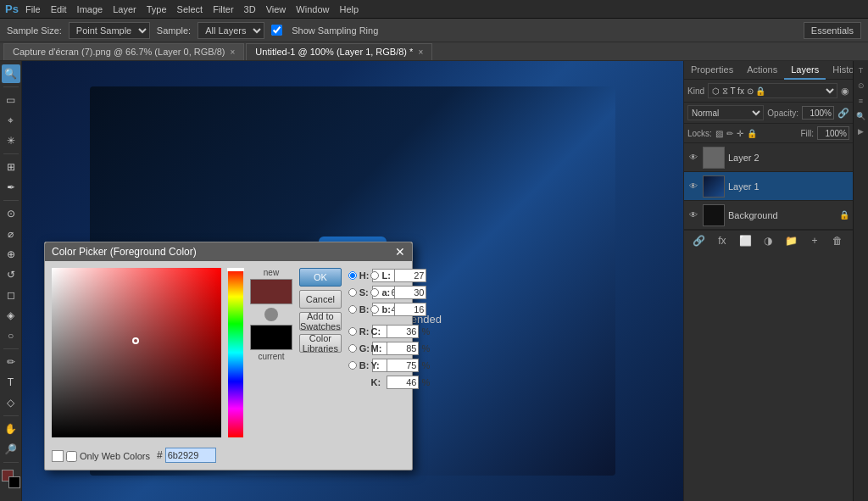 The image size is (868, 501). I want to click on menu-filter: Filter, so click(223, 9).